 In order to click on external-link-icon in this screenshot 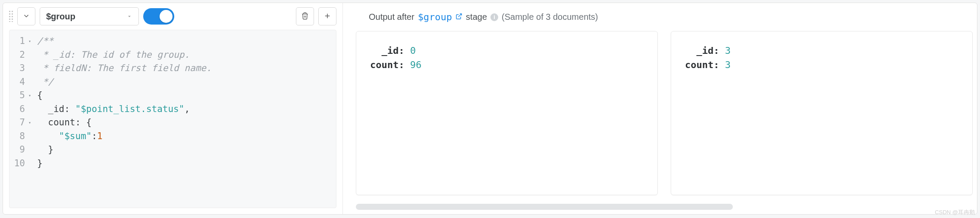, I will do `click(459, 17)`.